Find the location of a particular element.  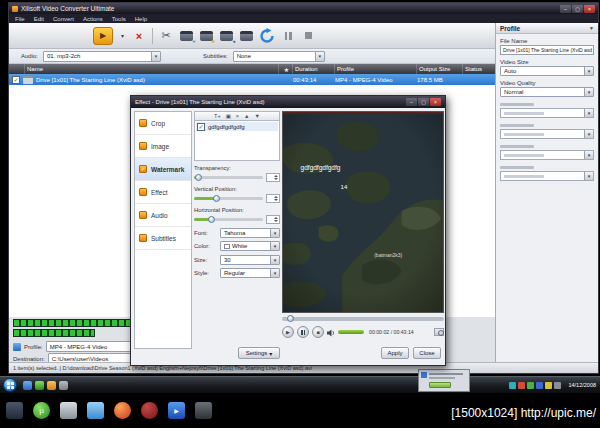

browser-icon is located at coordinates (122, 410).